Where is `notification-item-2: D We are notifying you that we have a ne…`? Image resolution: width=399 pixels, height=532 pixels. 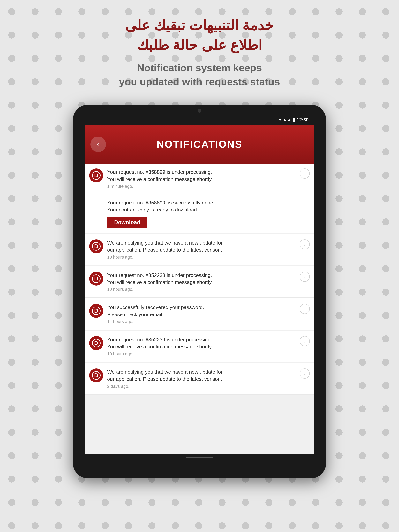
notification-item-2: D We are notifying you that we have a ne… is located at coordinates (200, 250).